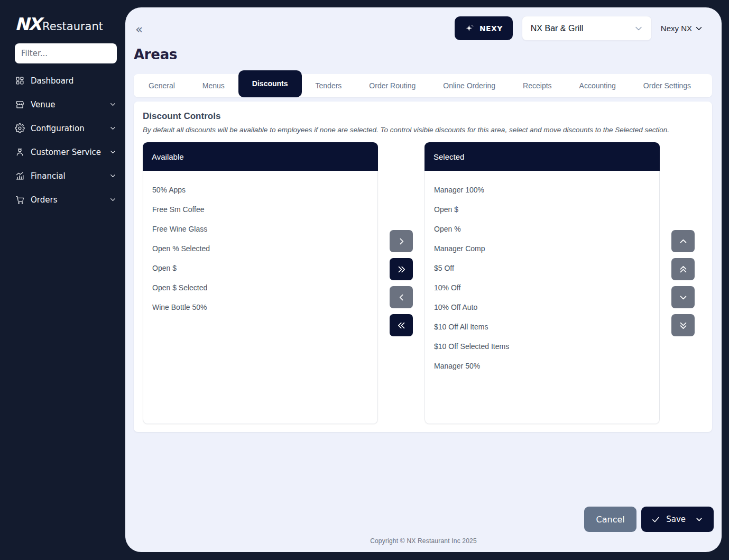  What do you see at coordinates (402, 241) in the screenshot?
I see `chevron-right-icon` at bounding box center [402, 241].